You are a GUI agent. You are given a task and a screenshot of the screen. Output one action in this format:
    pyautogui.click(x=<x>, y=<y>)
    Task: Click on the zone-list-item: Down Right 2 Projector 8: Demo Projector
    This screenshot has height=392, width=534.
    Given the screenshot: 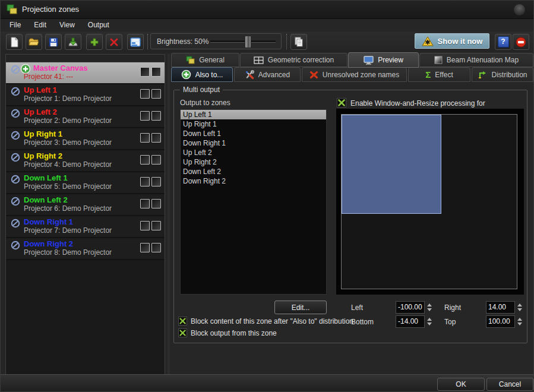 What is the action you would take?
    pyautogui.click(x=86, y=249)
    